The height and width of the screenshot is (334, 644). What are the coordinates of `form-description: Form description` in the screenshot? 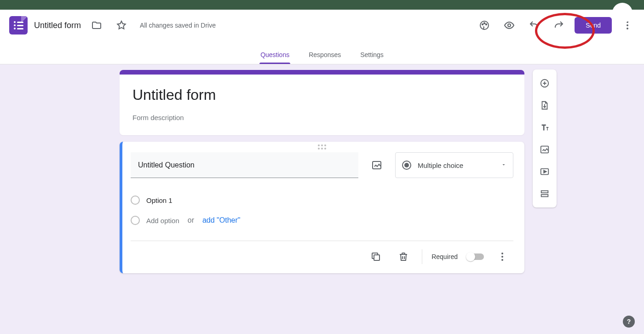 It's located at (322, 118).